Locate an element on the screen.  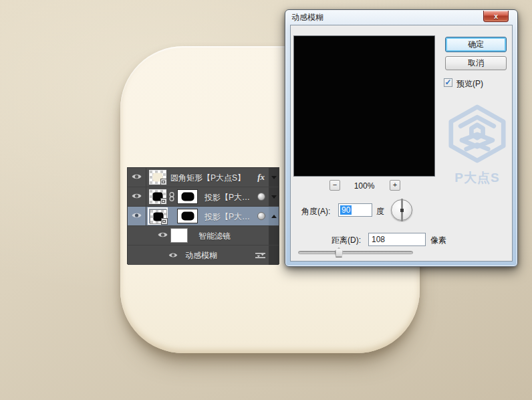
filter-blending-options-icon is located at coordinates (261, 257).